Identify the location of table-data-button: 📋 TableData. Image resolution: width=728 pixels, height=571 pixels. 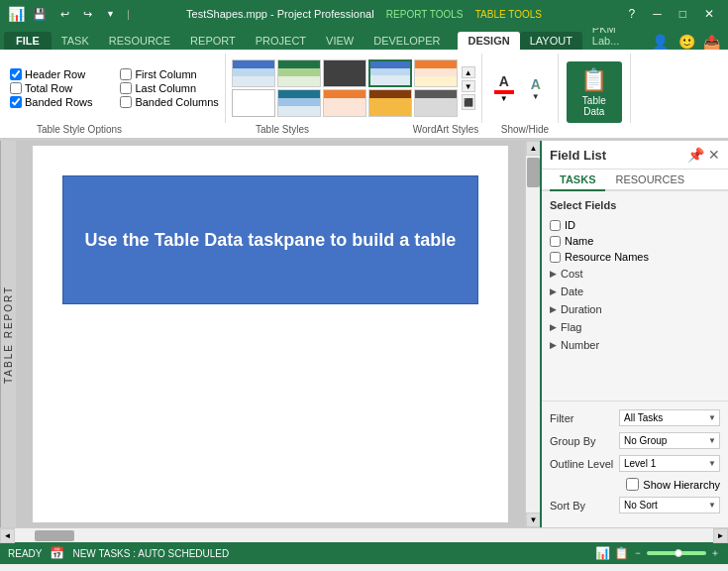
(594, 92).